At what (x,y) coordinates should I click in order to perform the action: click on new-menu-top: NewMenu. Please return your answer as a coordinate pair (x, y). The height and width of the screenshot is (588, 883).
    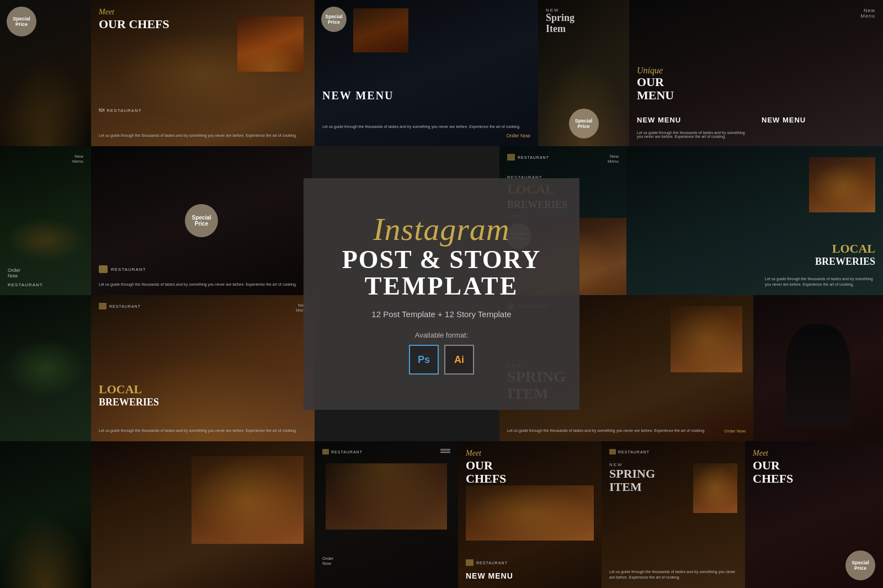
    Looking at the image, I should click on (613, 159).